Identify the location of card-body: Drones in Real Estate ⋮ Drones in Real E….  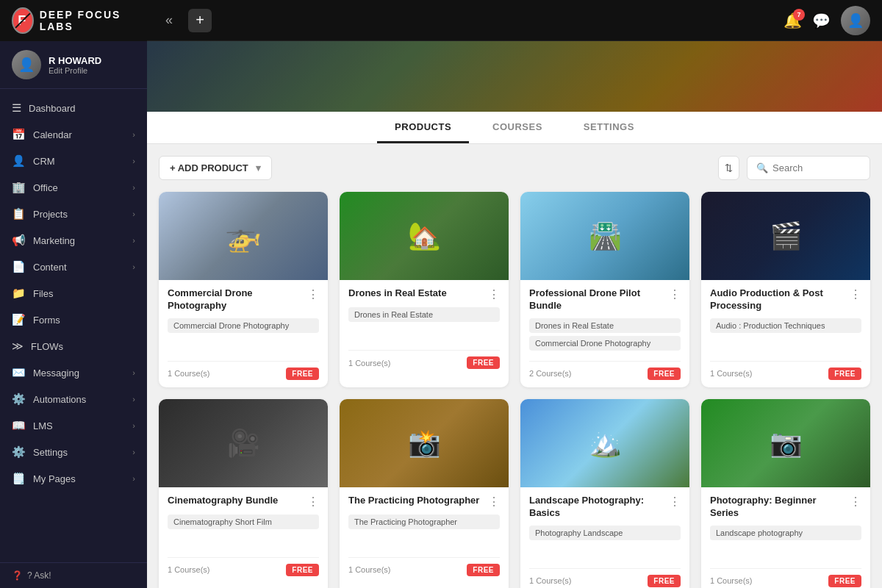
(424, 328).